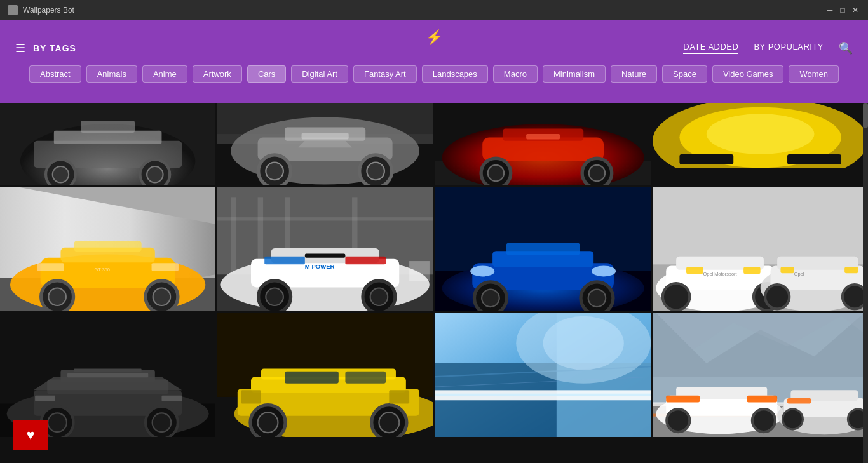 This screenshot has height=463, width=868. Describe the element at coordinates (385, 74) in the screenshot. I see `tag-fantasy-art: Fantasy Art` at that location.